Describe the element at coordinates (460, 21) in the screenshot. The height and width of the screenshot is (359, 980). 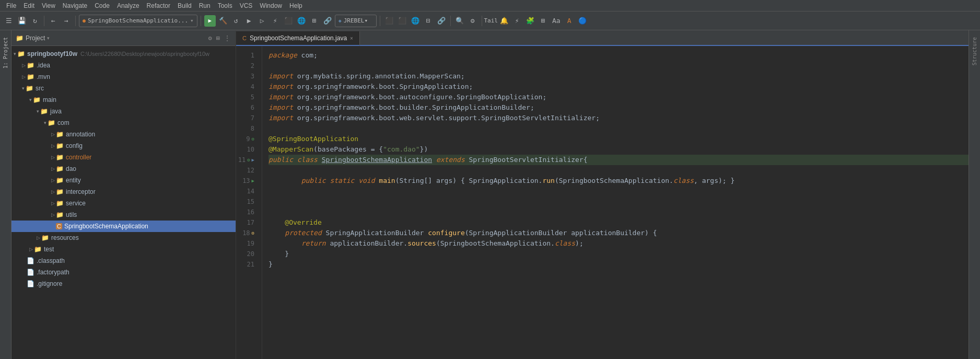
I see `search-everywhere-icon: 🔍` at that location.